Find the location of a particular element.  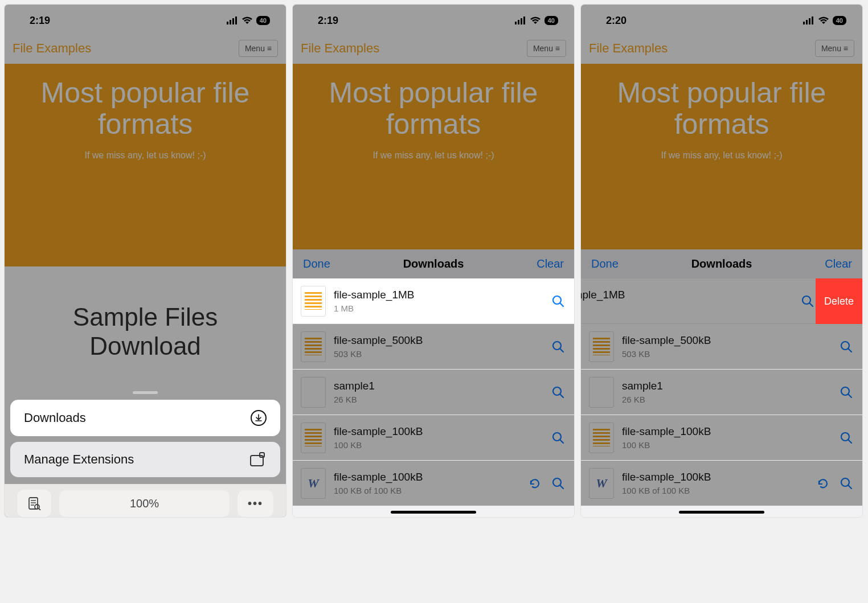

downloads-title: Downloads is located at coordinates (722, 264).